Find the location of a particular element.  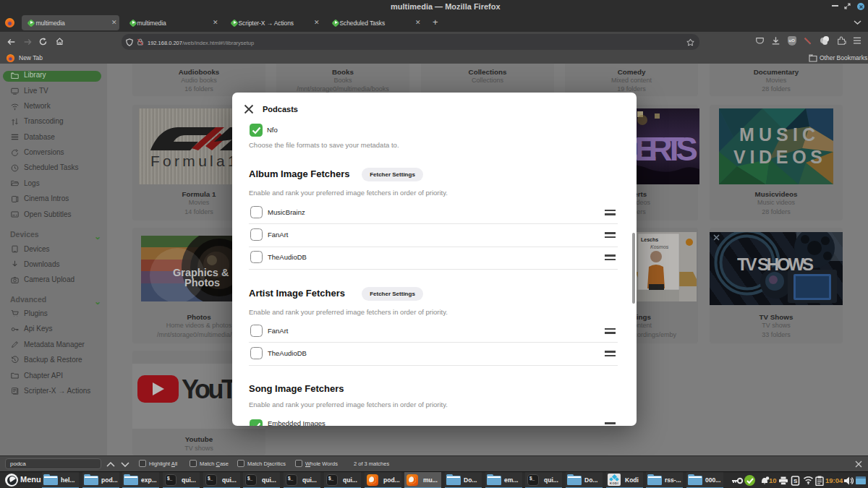

svg-text: S is located at coordinates (796, 481).